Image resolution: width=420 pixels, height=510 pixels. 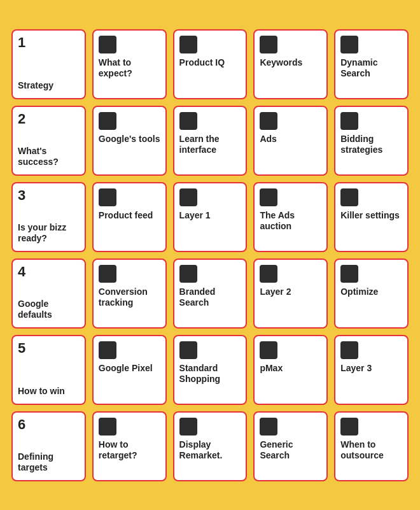 I want to click on card-r3-c4: The Ads auction, so click(x=290, y=217).